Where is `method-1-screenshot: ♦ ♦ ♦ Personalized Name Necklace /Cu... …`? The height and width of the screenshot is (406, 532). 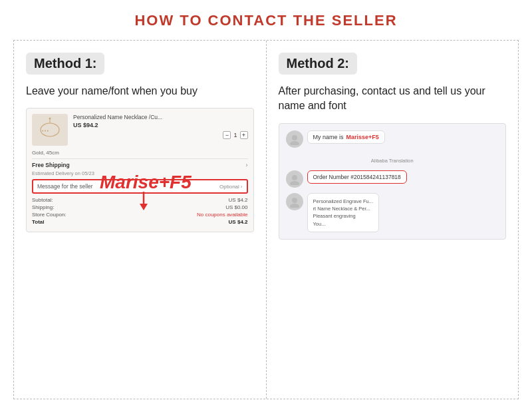
method-1-screenshot: ♦ ♦ ♦ Personalized Name Necklace /Cu... … is located at coordinates (140, 170).